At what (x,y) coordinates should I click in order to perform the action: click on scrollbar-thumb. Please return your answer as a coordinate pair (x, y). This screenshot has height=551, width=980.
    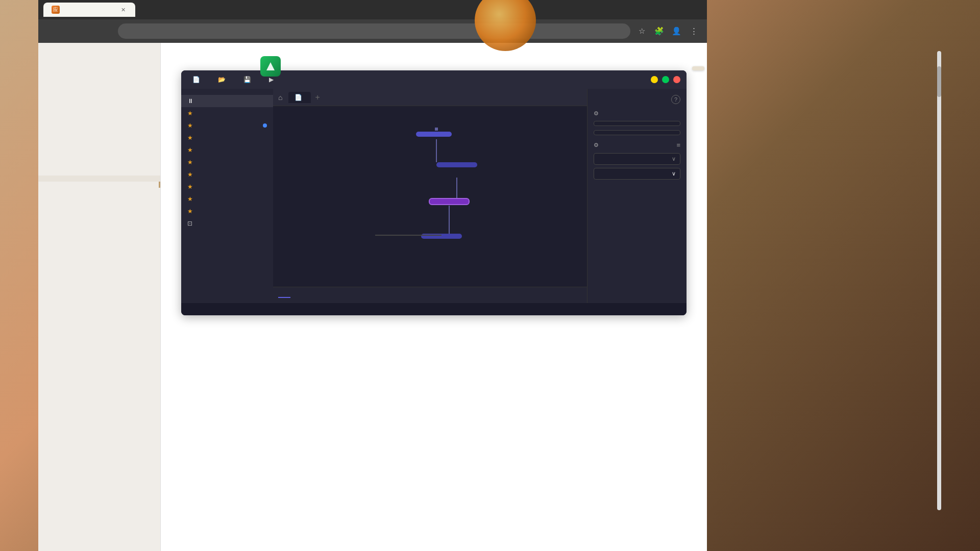
    Looking at the image, I should click on (939, 82).